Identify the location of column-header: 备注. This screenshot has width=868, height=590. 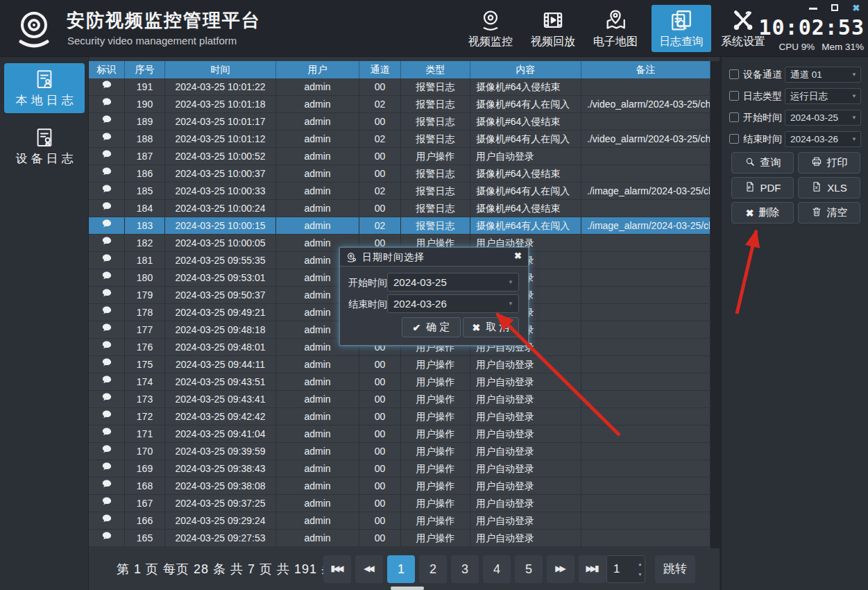
(646, 69).